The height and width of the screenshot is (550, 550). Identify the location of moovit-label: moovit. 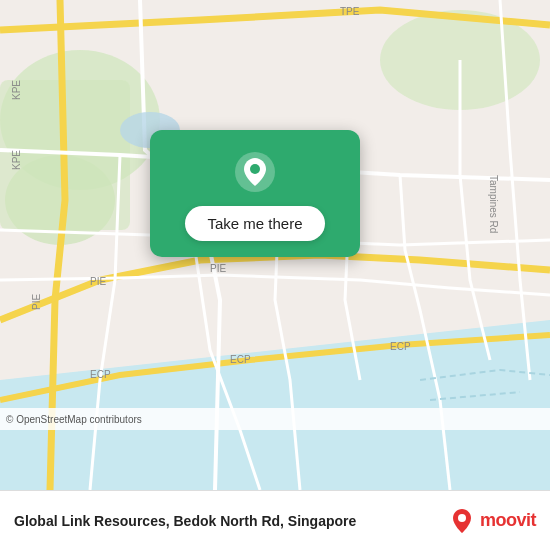
(508, 520).